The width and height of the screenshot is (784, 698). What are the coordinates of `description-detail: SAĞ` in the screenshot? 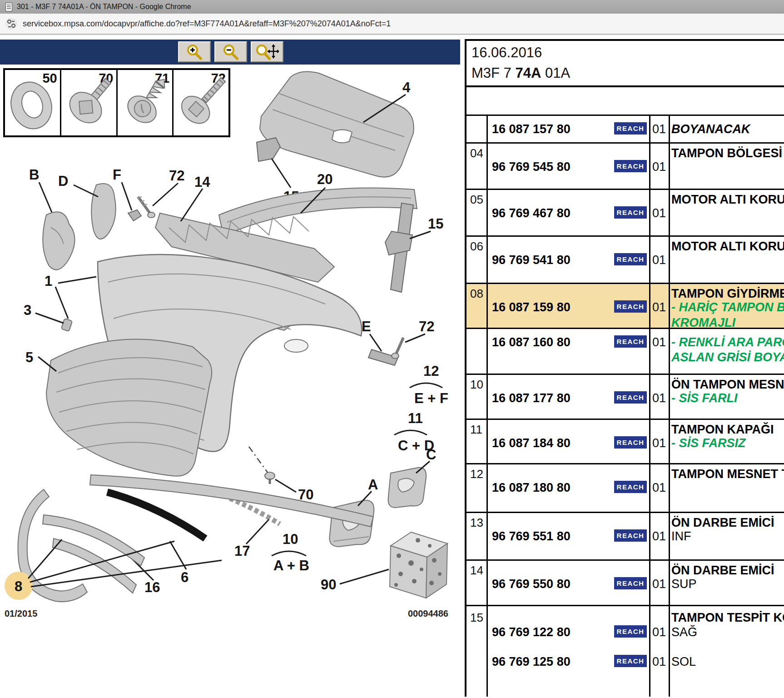 It's located at (684, 633).